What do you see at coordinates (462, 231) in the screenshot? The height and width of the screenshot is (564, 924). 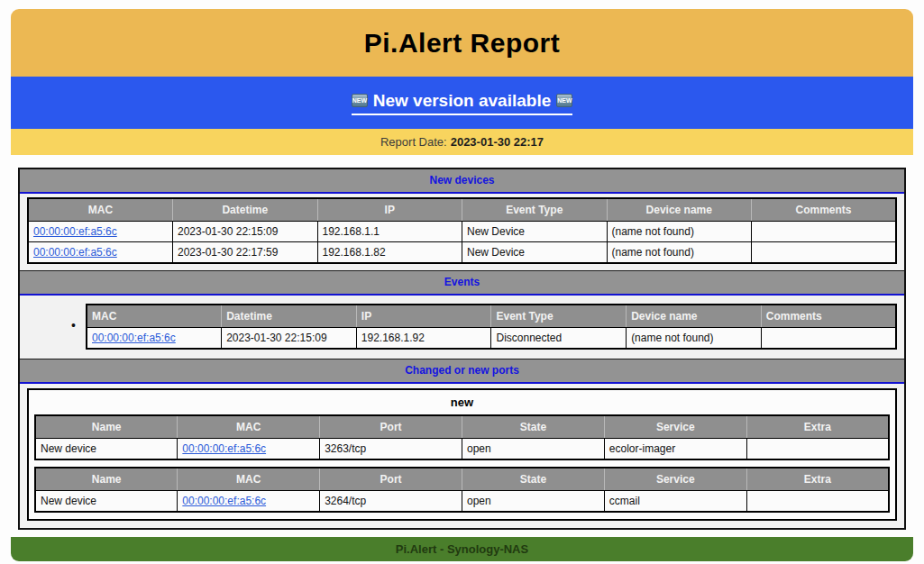 I see `new-devices-table: MACDatetimeIPEvent TypeDevice nameCommen…` at bounding box center [462, 231].